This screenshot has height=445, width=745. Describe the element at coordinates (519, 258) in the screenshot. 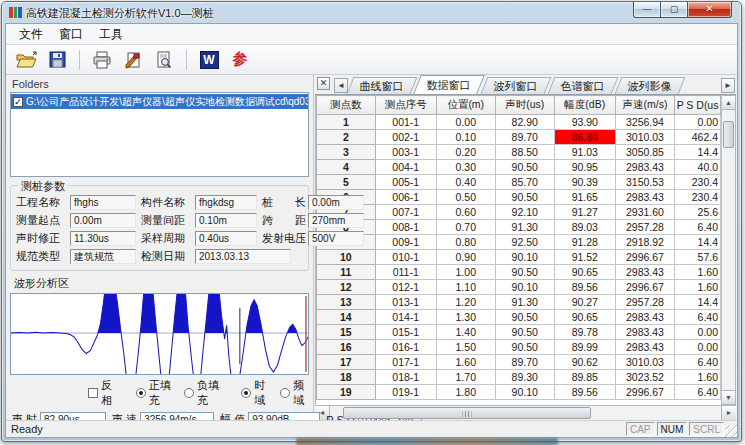

I see `table-row: 10010-10.9090.1091.522996.6757.6` at that location.